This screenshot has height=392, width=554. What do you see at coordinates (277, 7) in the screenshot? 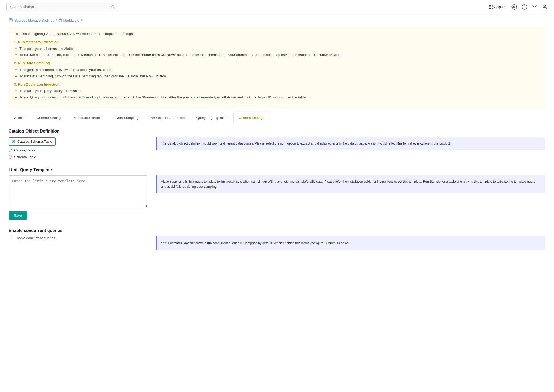
I see `top-navigation: Apps` at bounding box center [277, 7].